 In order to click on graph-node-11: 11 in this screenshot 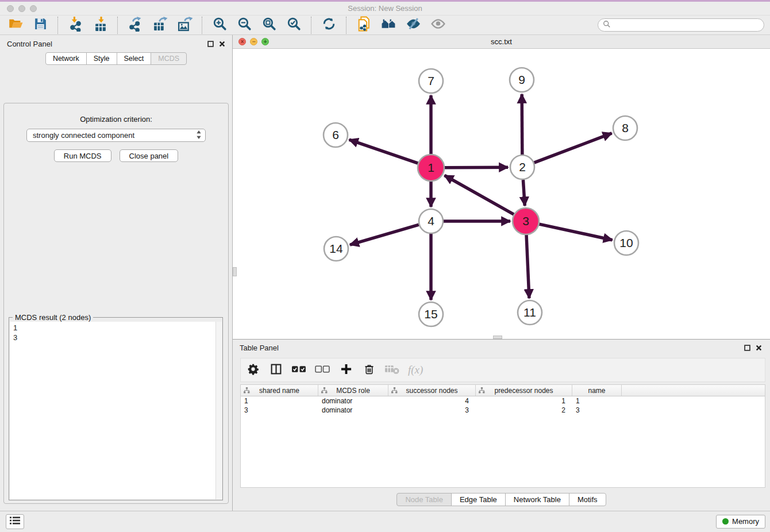, I will do `click(530, 313)`.